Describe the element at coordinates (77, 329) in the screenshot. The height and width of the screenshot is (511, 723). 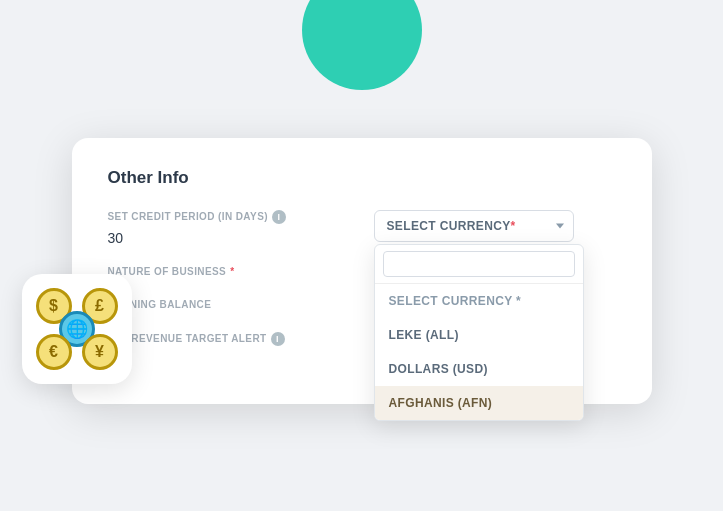
I see `currency-icon-badge: $ £ 🌐 € ¥` at that location.